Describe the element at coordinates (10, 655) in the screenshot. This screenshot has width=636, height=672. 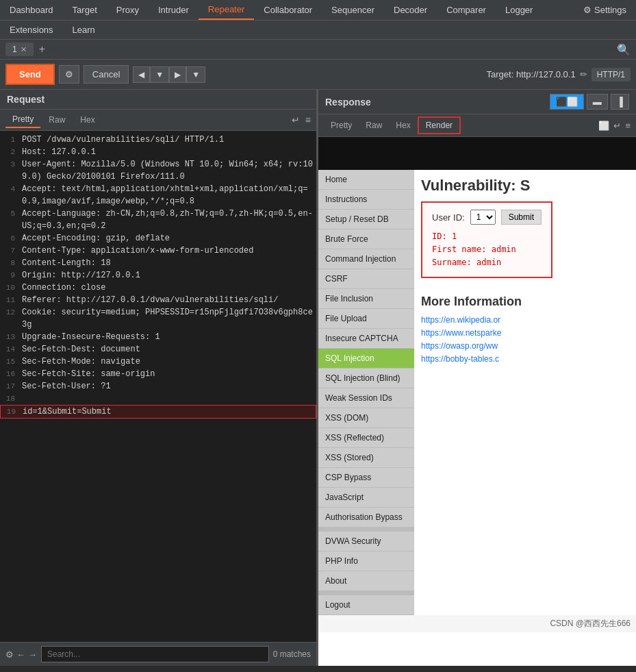
I see `settings-icon: ⚙` at that location.